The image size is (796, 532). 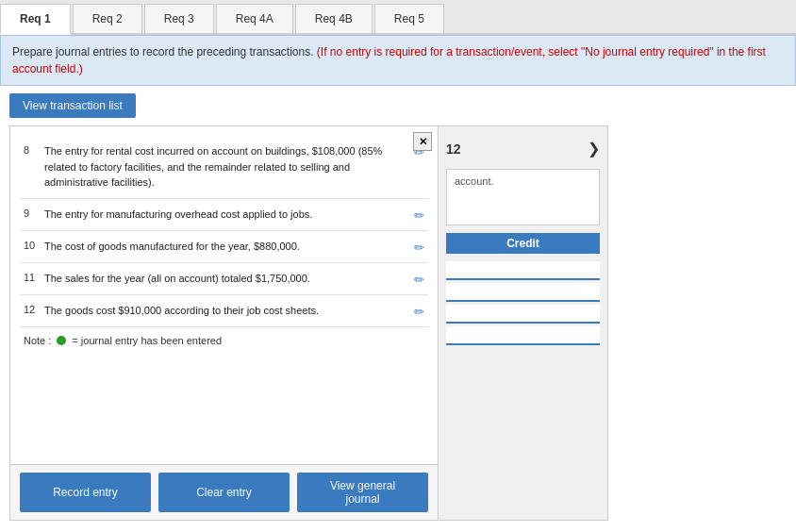 I want to click on tabs-bar: Req 1 Req 2 Req 3 Req 4A Req 4B Req 5, so click(x=398, y=17).